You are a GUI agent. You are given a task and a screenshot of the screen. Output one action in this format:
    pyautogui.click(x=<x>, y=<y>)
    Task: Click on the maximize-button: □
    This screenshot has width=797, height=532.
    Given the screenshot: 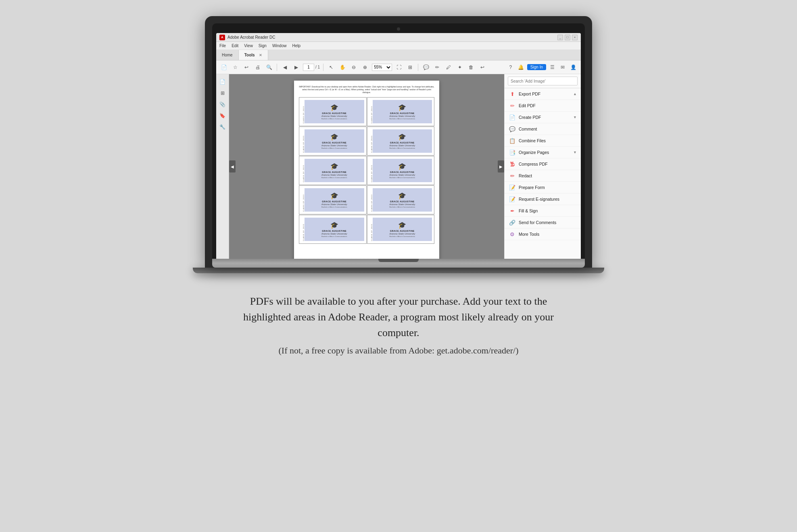 What is the action you would take?
    pyautogui.click(x=567, y=37)
    